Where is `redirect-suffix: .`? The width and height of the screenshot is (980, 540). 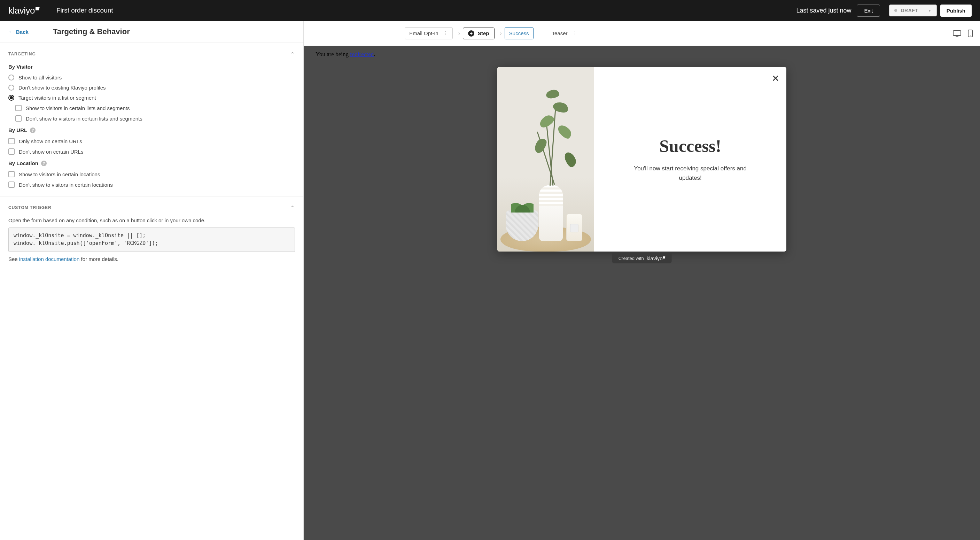
redirect-suffix: . is located at coordinates (374, 54).